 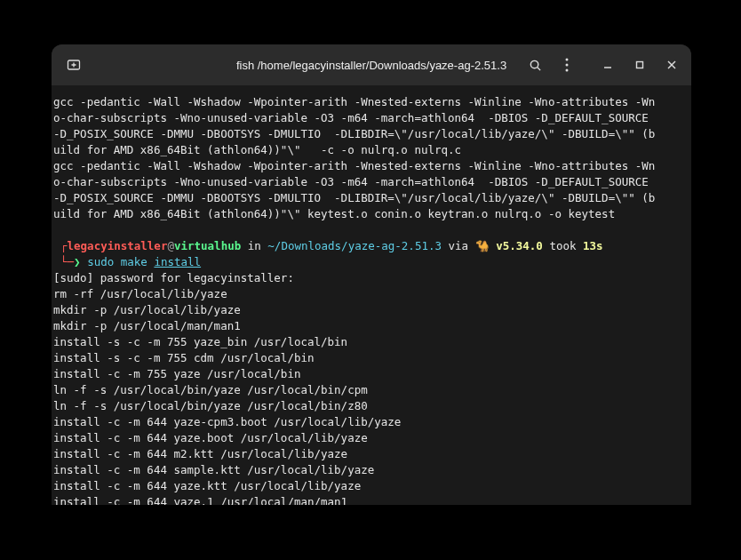 I want to click on output-line: mkdir -p /usr/local/lib/yaze, so click(x=371, y=310).